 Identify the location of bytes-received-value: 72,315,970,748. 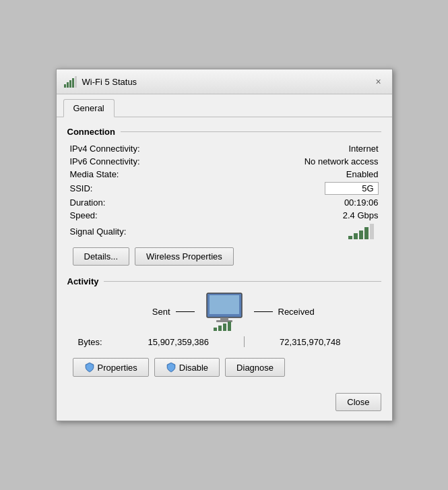
(310, 342).